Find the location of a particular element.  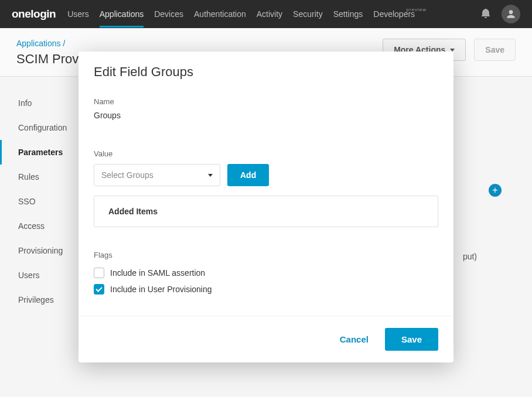

add-group-button: Add is located at coordinates (248, 175).